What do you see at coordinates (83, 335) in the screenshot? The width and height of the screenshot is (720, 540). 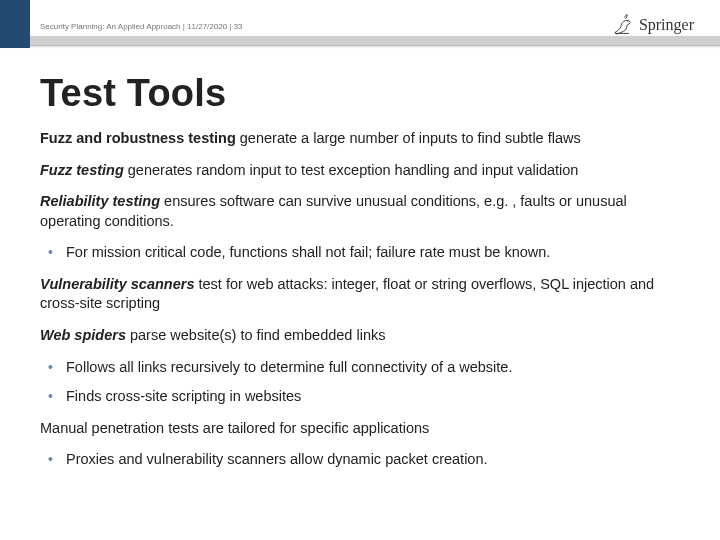 I see `lead-text: Web spiders` at bounding box center [83, 335].